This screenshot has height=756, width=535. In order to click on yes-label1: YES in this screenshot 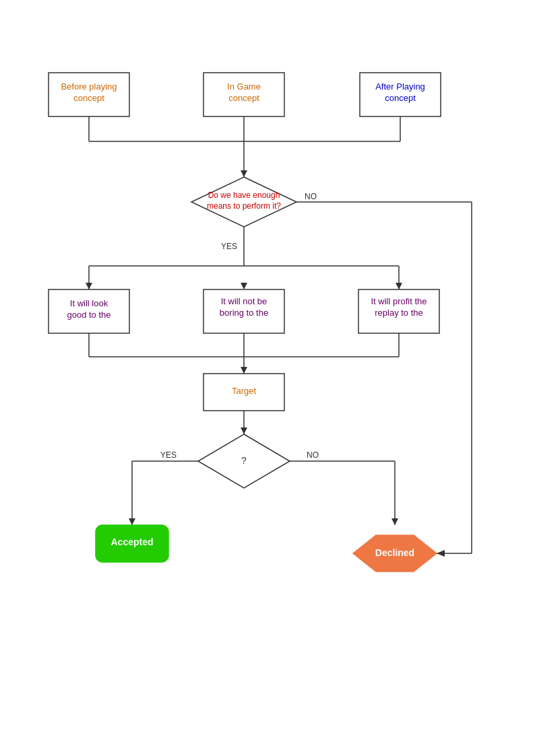, I will do `click(229, 246)`.